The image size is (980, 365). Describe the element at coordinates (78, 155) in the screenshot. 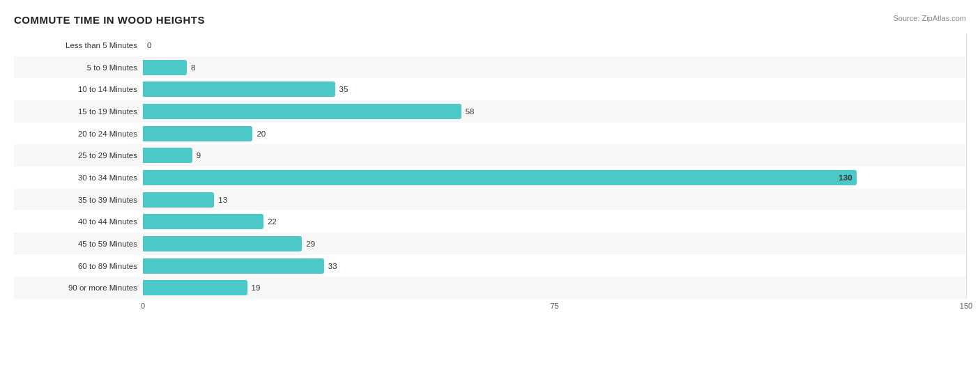

I see `bar-label: 25 to 29 Minutes` at that location.